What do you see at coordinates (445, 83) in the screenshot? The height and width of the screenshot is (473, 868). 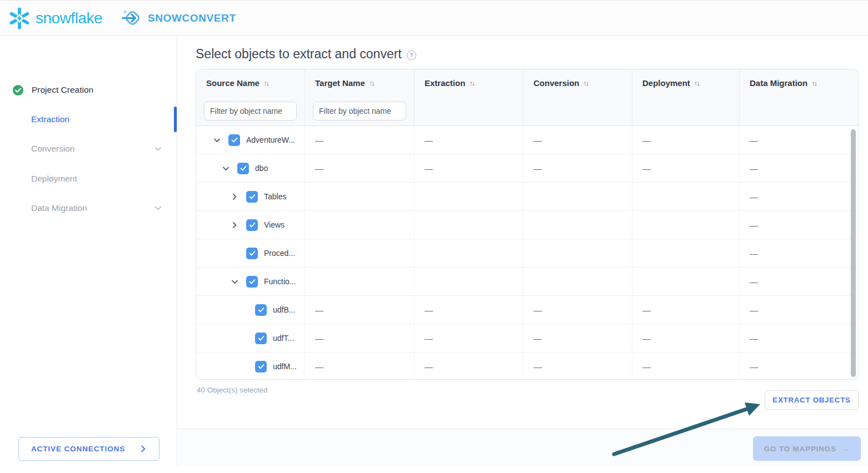 I see `column-label: Extraction` at bounding box center [445, 83].